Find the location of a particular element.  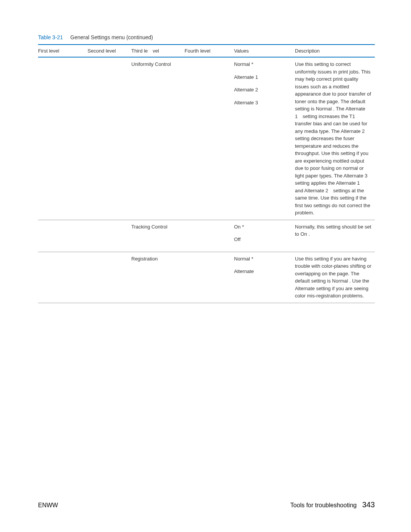

cell-third-level: Tracking Control is located at coordinates (158, 236).